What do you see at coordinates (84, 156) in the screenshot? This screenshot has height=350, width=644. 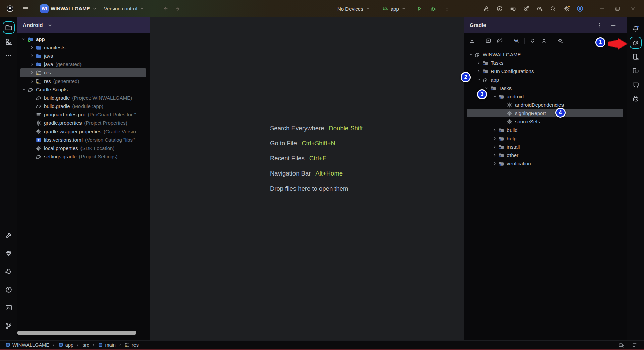 I see `tree-row: settings.gradle(Project Settings)` at bounding box center [84, 156].